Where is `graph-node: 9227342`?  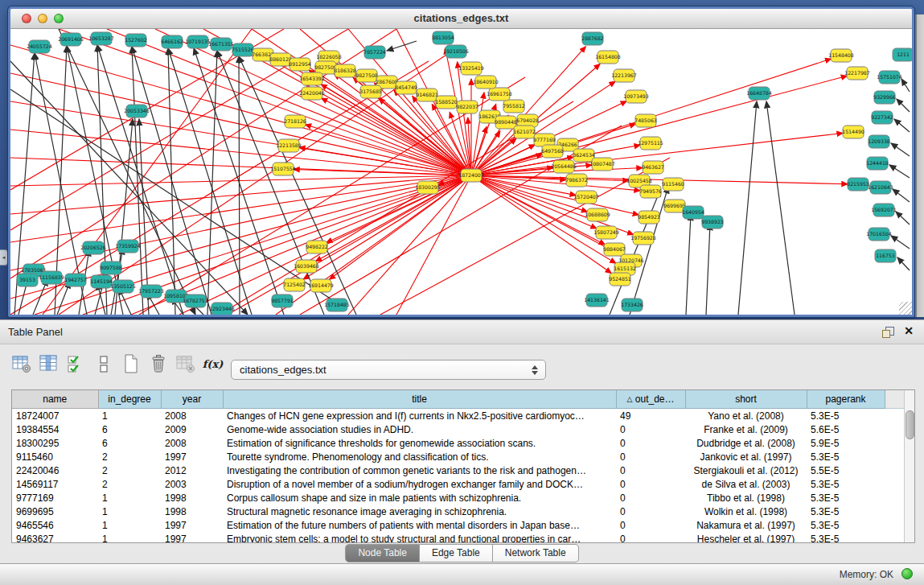
graph-node: 9227342 is located at coordinates (882, 117).